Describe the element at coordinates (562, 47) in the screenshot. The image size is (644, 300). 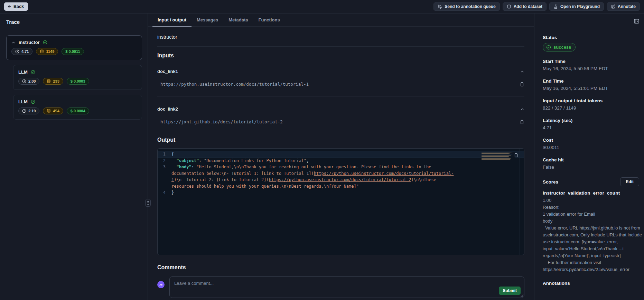
I see `status-value: success` at that location.